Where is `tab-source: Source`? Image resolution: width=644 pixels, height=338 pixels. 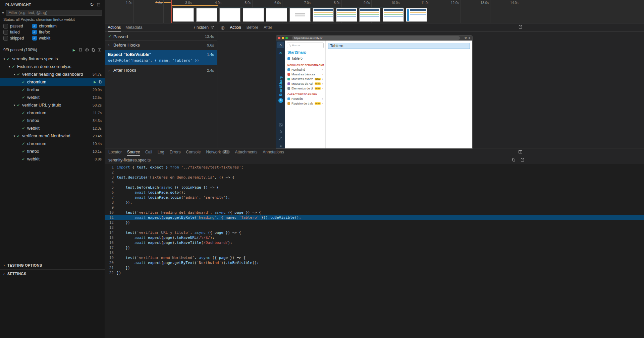 tab-source: Source is located at coordinates (133, 152).